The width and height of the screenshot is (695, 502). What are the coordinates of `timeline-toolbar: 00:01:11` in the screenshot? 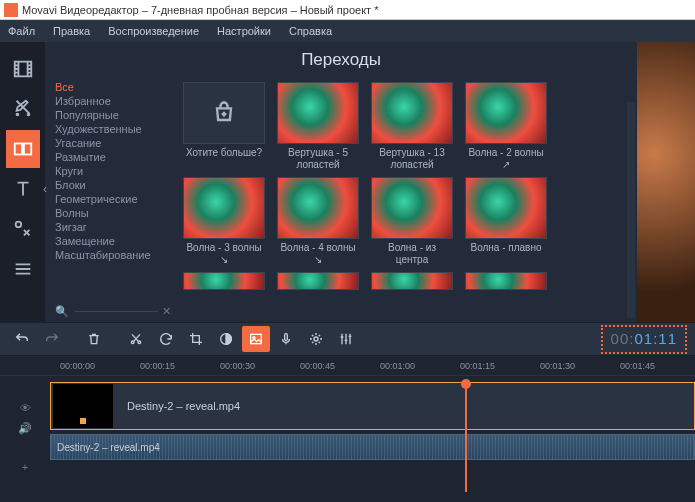 It's located at (348, 339).